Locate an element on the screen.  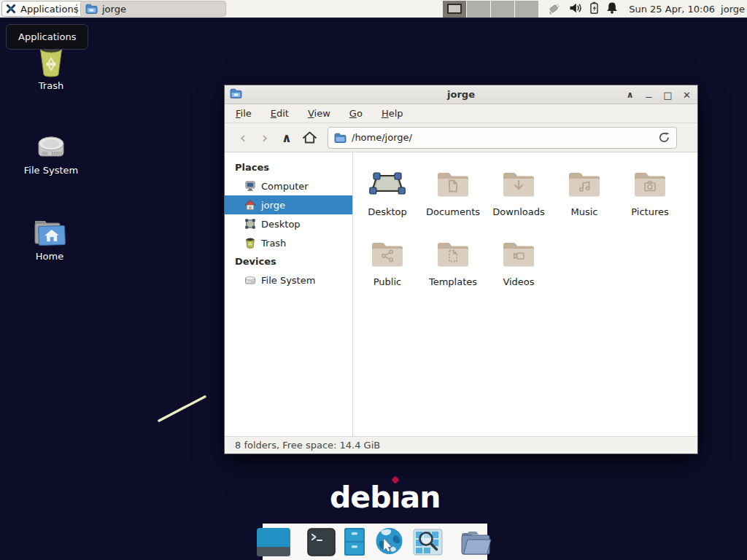
desktop-icon-file-system: File System is located at coordinates (51, 150).